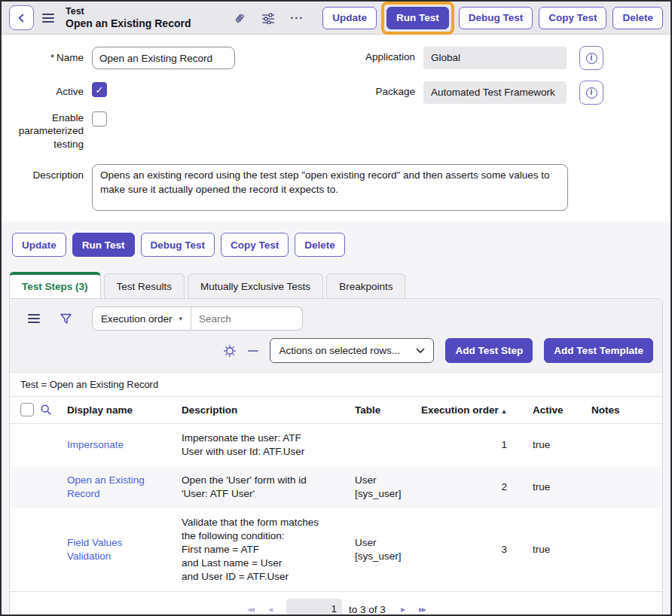 This screenshot has width=672, height=616. I want to click on tab-breakpoints: Breakpoints, so click(366, 286).